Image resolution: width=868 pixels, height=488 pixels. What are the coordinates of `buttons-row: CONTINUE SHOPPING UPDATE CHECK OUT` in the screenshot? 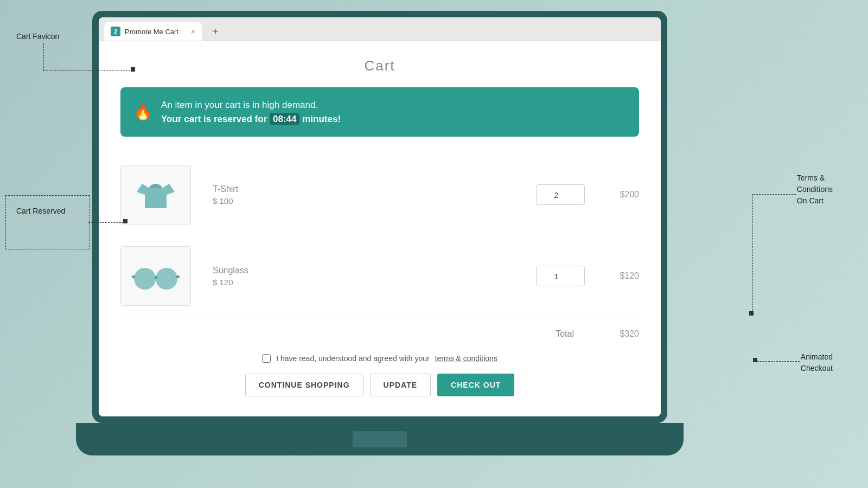 It's located at (380, 385).